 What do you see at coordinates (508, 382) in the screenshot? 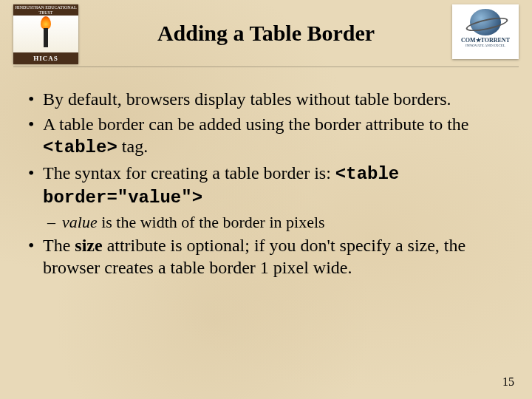
I see `page-number: 15` at bounding box center [508, 382].